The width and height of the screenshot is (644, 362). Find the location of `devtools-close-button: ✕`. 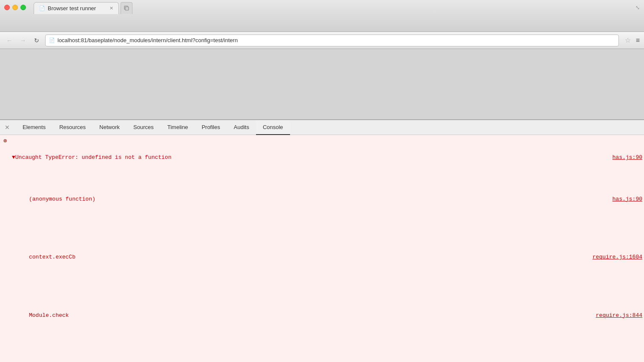

devtools-close-button: ✕ is located at coordinates (7, 127).